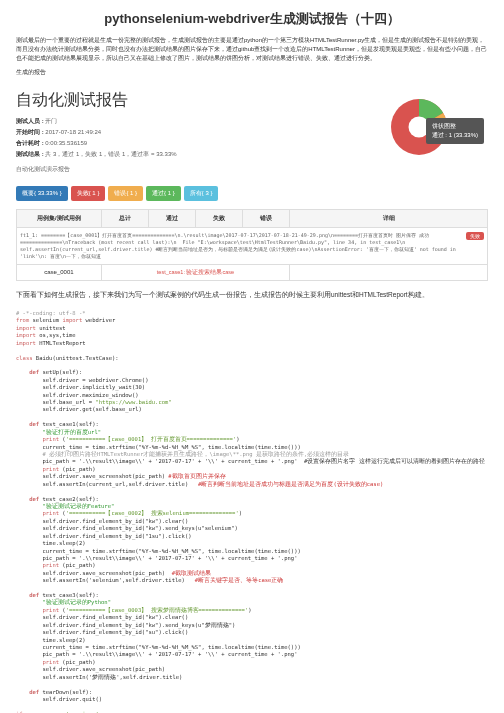  What do you see at coordinates (218, 219) in the screenshot?
I see `th-fail: 失败` at bounding box center [218, 219].